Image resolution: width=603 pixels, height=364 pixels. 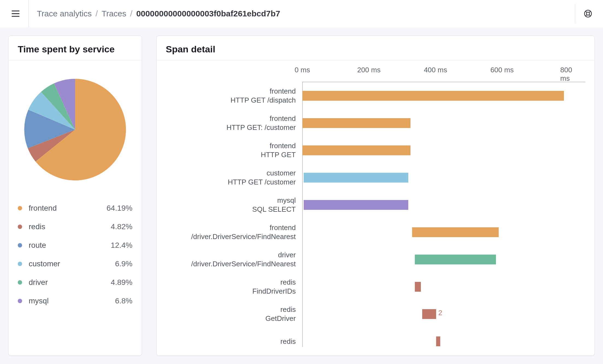 What do you see at coordinates (124, 264) in the screenshot?
I see `legend-pct: 6.9%` at bounding box center [124, 264].